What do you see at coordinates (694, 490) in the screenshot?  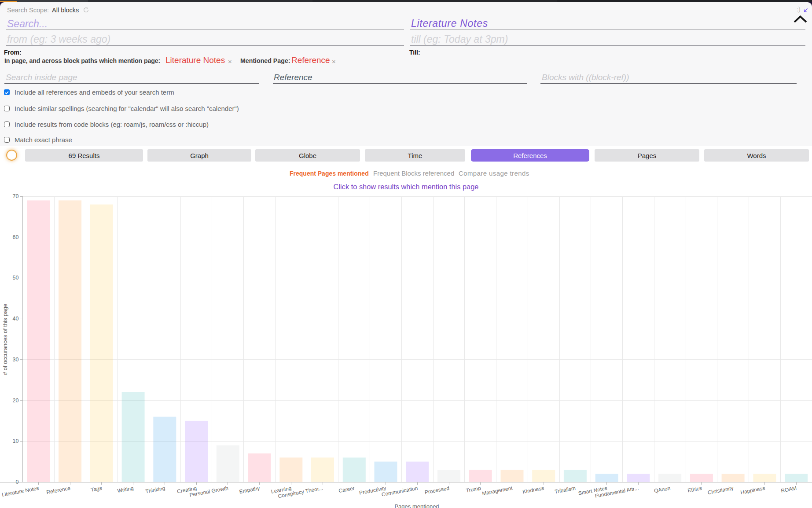 I see `svg-text: Ethics` at bounding box center [694, 490].